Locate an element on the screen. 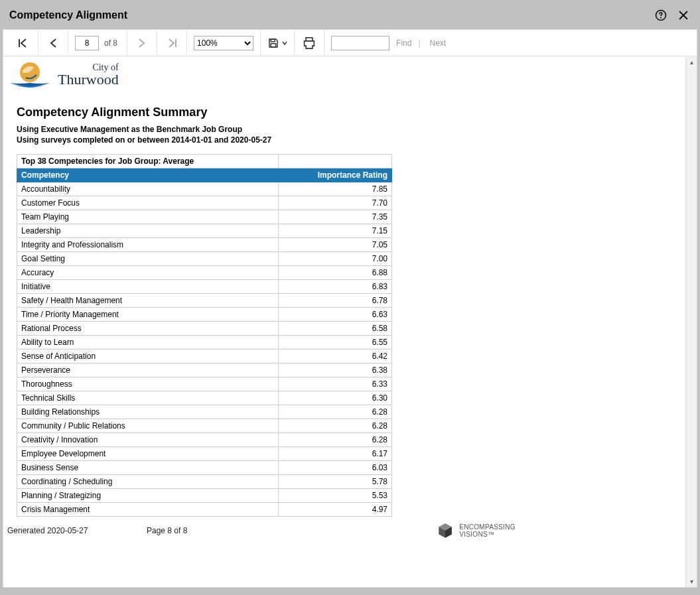 Image resolution: width=700 pixels, height=595 pixels. table-row: Rational Process6.58 is located at coordinates (204, 329).